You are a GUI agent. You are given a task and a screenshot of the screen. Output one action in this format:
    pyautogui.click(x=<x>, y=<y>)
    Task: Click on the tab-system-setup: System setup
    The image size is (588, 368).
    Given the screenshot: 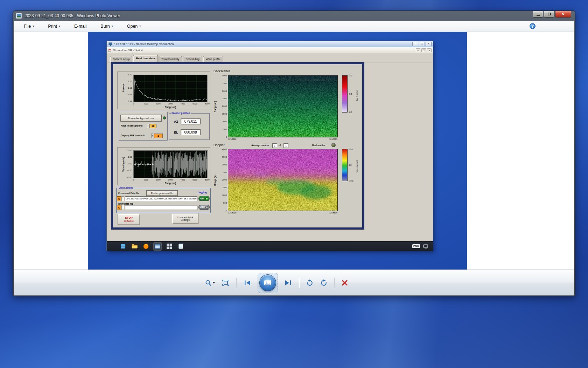 What is the action you would take?
    pyautogui.click(x=121, y=59)
    